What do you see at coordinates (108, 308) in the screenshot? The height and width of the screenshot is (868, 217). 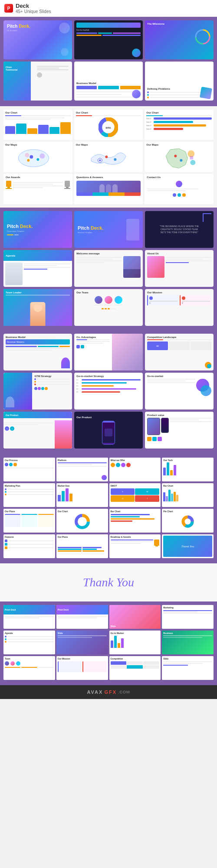 I see `slide-our-team: Our Team` at bounding box center [108, 308].